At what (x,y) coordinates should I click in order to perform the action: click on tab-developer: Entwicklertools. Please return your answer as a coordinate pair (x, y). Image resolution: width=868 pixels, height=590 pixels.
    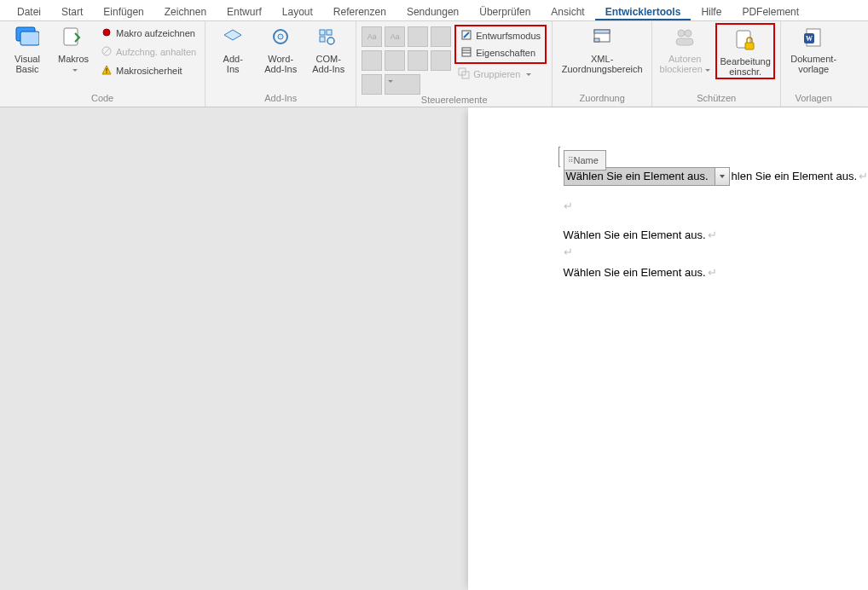
    Looking at the image, I should click on (643, 12).